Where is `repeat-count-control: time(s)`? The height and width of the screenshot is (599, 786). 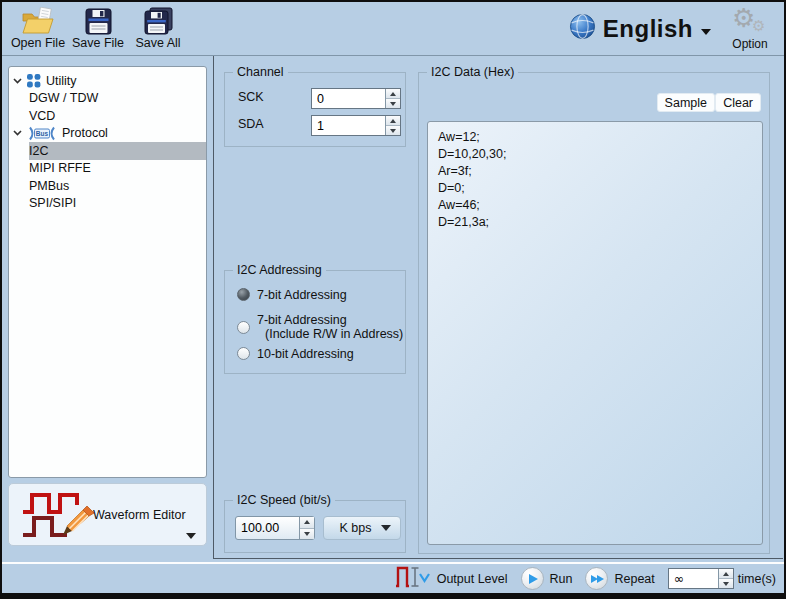 repeat-count-control: time(s) is located at coordinates (722, 578).